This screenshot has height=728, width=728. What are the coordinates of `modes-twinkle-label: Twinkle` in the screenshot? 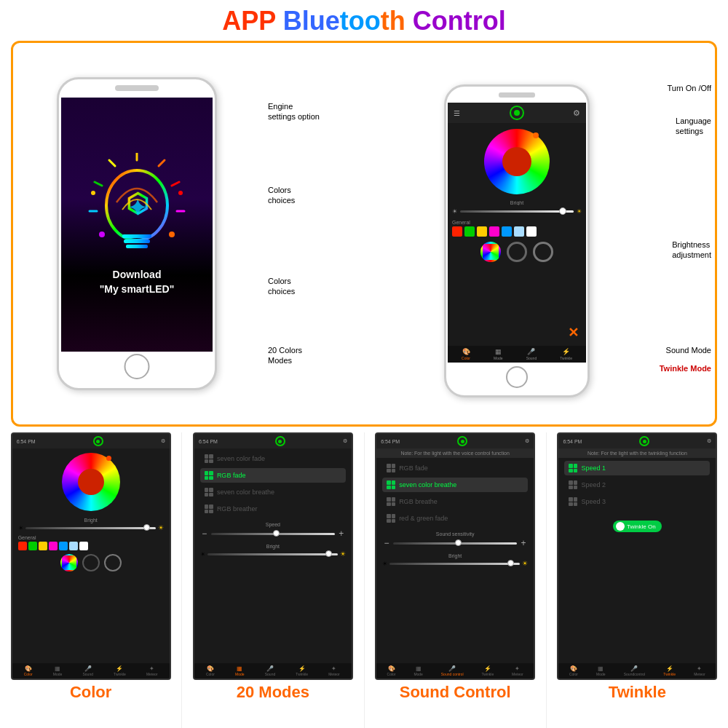 It's located at (301, 674).